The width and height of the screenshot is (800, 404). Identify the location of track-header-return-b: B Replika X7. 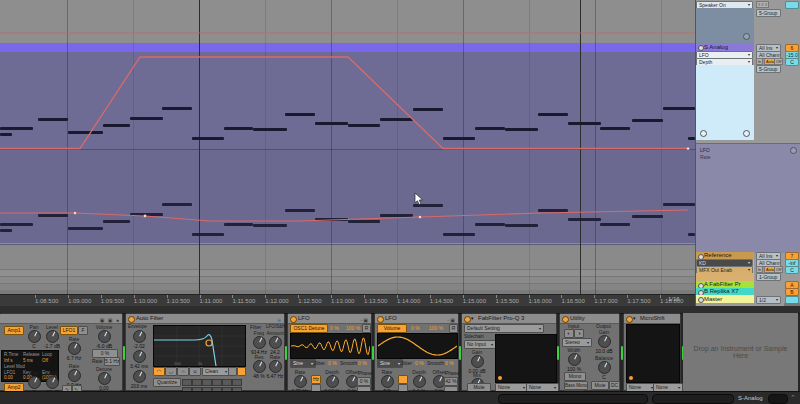
(725, 292).